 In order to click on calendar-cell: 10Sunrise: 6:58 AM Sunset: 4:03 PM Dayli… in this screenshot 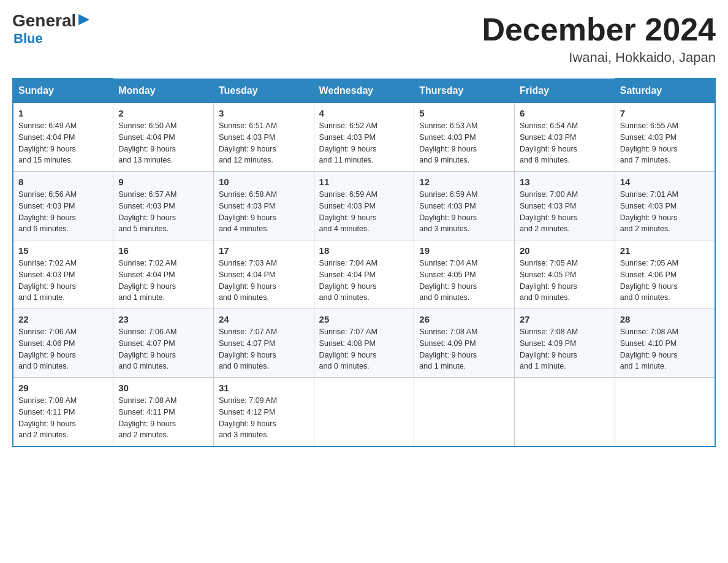, I will do `click(264, 206)`.